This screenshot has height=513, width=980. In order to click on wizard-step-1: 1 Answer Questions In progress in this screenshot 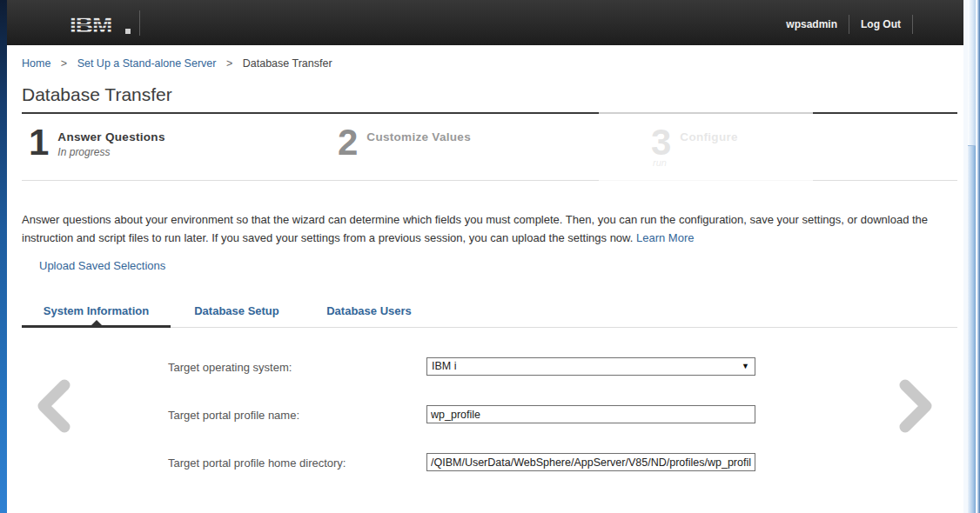, I will do `click(97, 143)`.